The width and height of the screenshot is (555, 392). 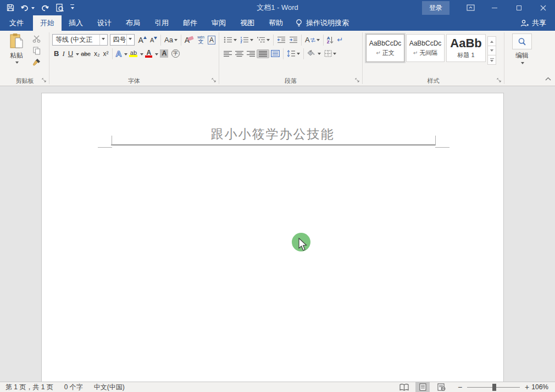 I want to click on font-size-combo: 四号, so click(x=122, y=40).